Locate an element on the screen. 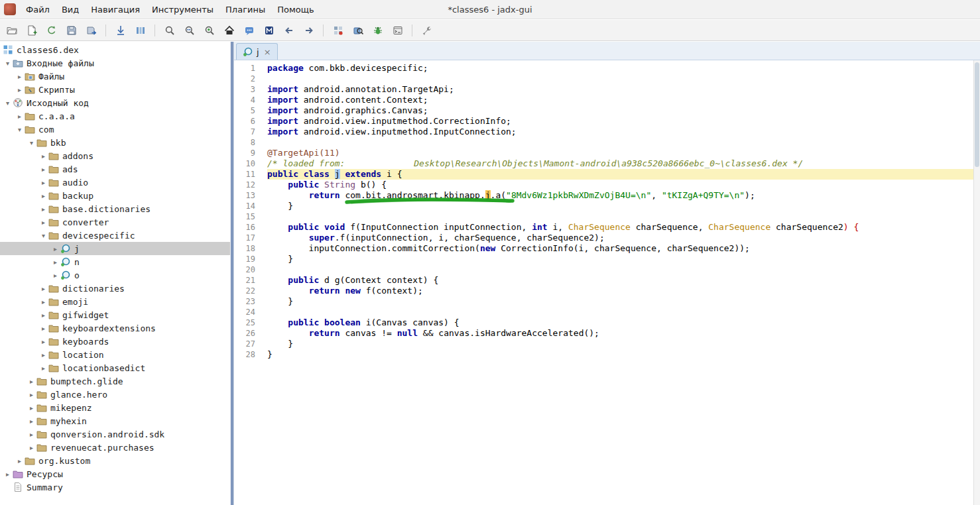 This screenshot has width=980, height=505. preferences-button is located at coordinates (427, 30).